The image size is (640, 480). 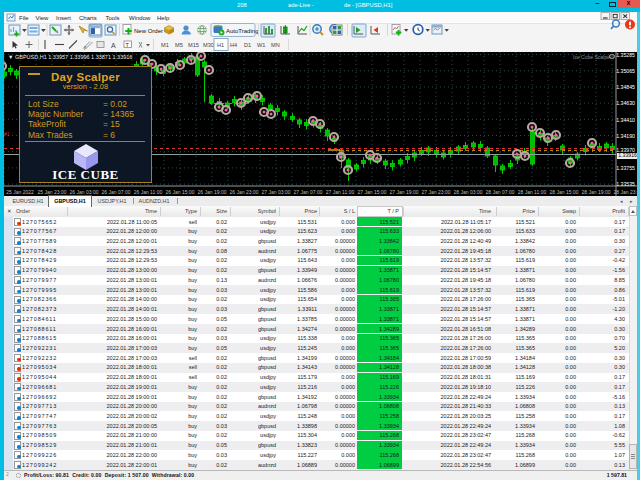 What do you see at coordinates (7, 134) in the screenshot?
I see `svg-text: #1` at bounding box center [7, 134].